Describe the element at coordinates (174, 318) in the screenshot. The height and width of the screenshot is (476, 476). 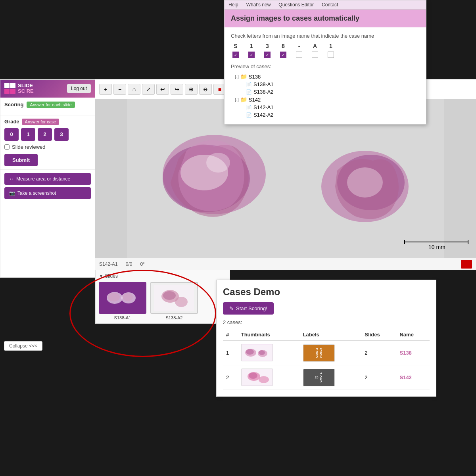
I see `slide-thumb-label-2: S138-A2` at that location.